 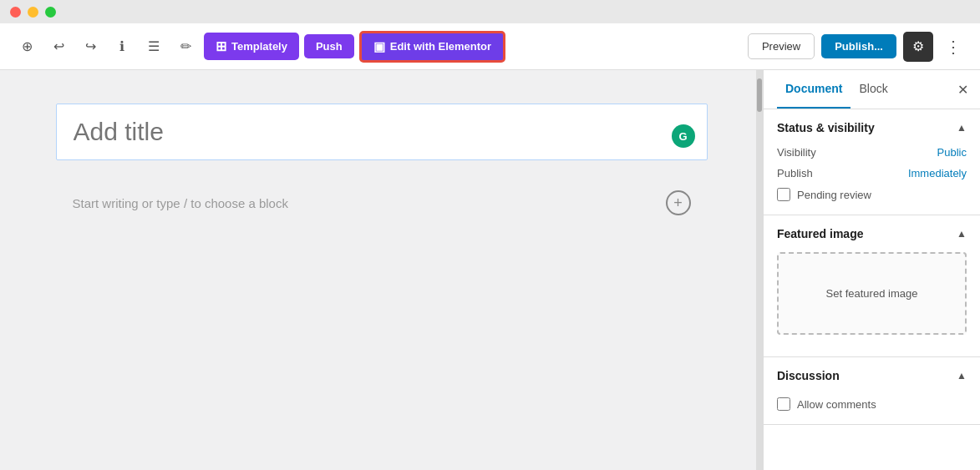 I want to click on status-visibility-chevron: ▲, so click(x=962, y=128).